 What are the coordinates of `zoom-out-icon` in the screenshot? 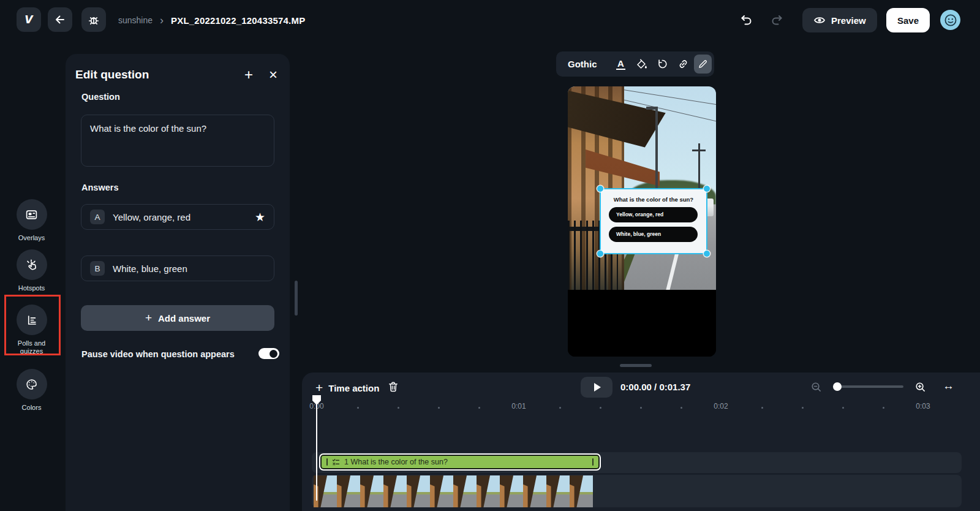 It's located at (816, 387).